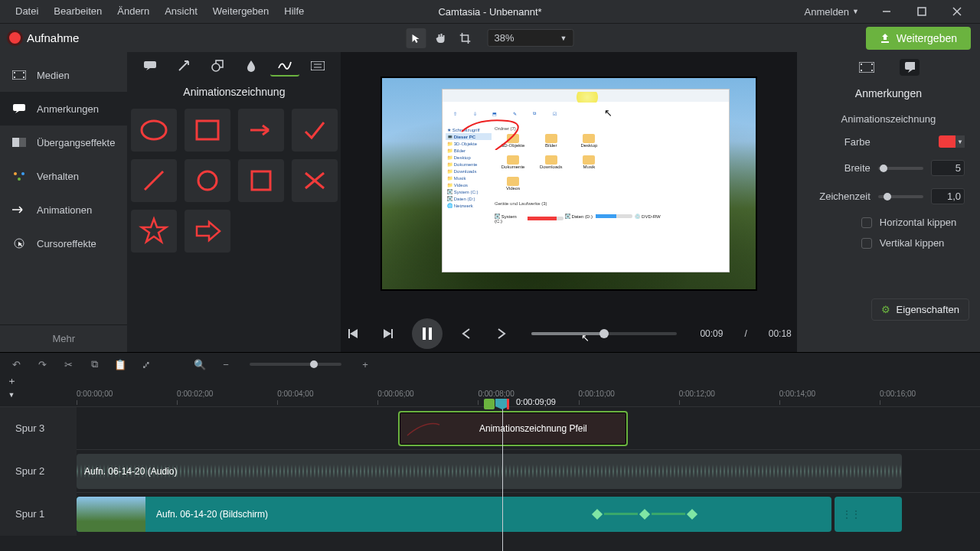  I want to click on record-button: Aufnahme, so click(44, 38).